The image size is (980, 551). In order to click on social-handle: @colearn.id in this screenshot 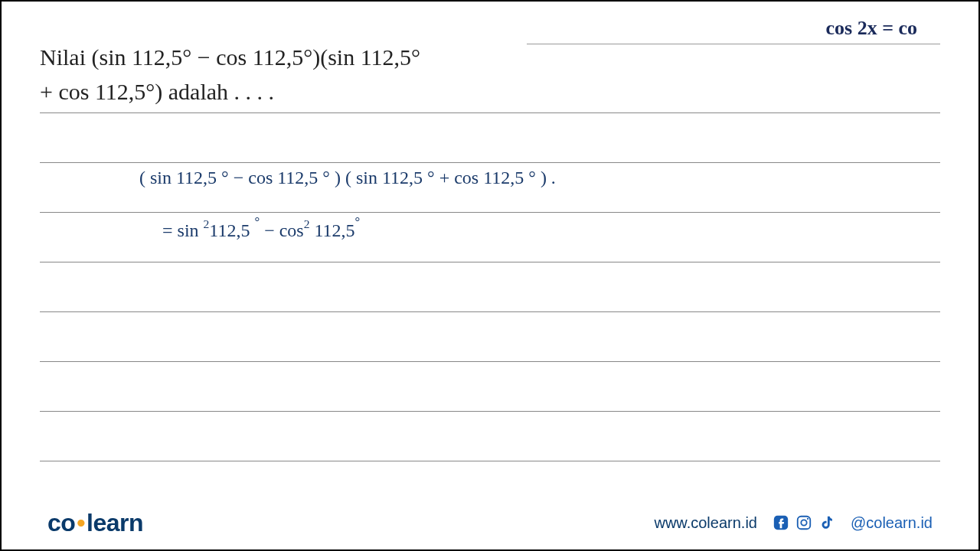, I will do `click(891, 523)`.